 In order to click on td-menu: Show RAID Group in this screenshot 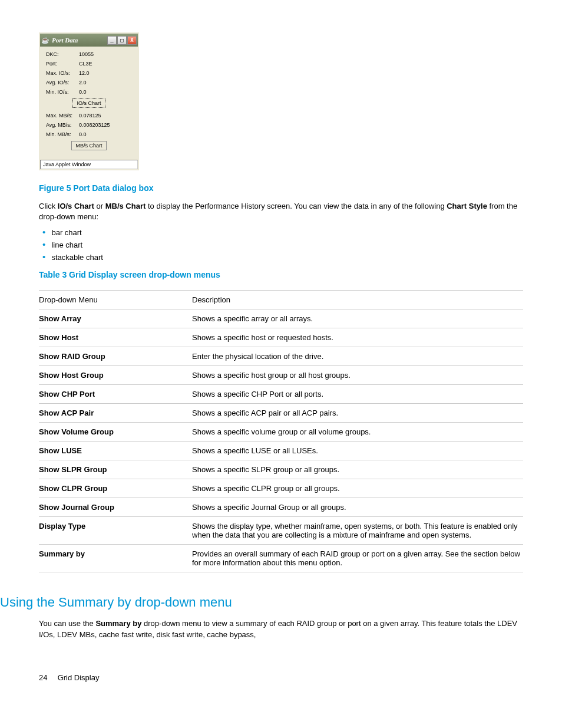, I will do `click(115, 357)`.